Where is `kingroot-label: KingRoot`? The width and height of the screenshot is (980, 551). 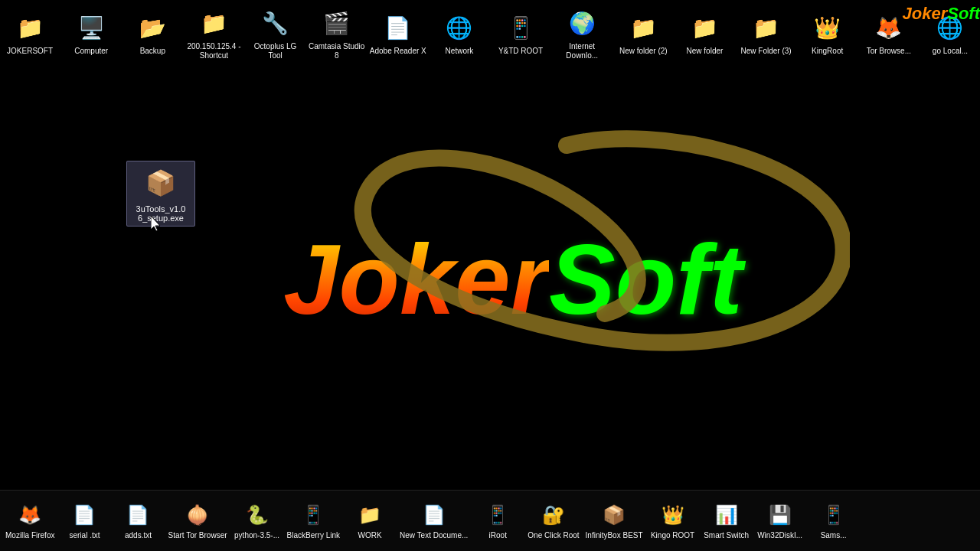 kingroot-label: KingRoot is located at coordinates (827, 51).